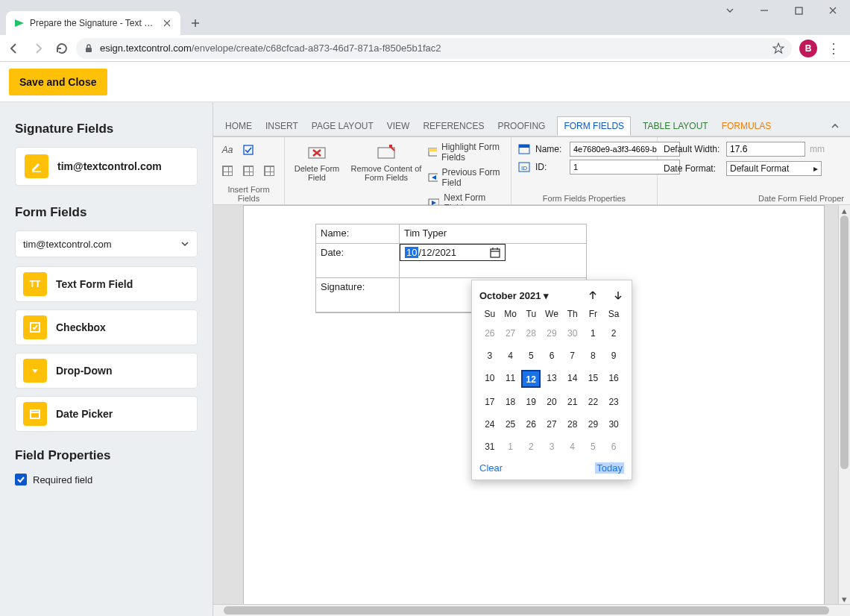 The width and height of the screenshot is (850, 616). What do you see at coordinates (269, 171) in the screenshot?
I see `insert-date-icon` at bounding box center [269, 171].